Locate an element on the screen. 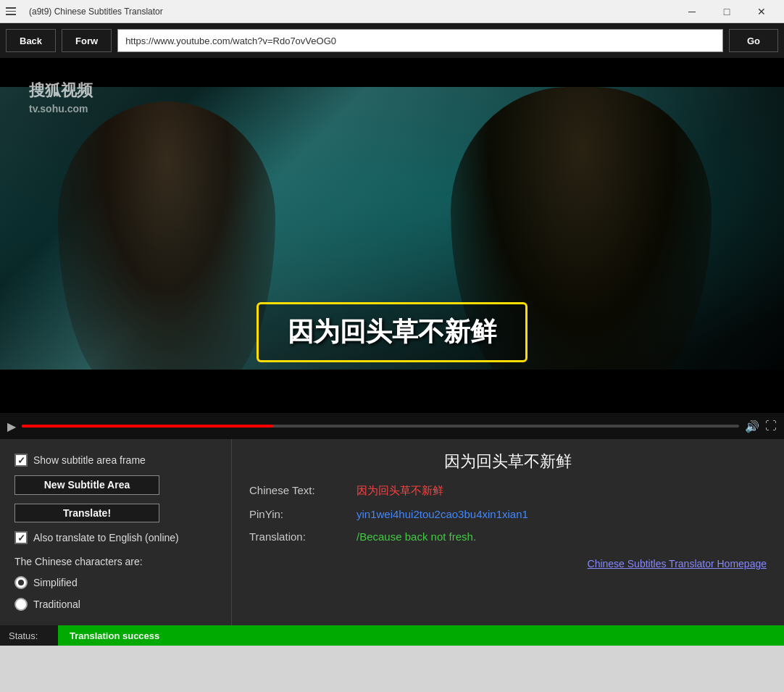 The width and height of the screenshot is (784, 692). status-value: Translation success is located at coordinates (421, 635).